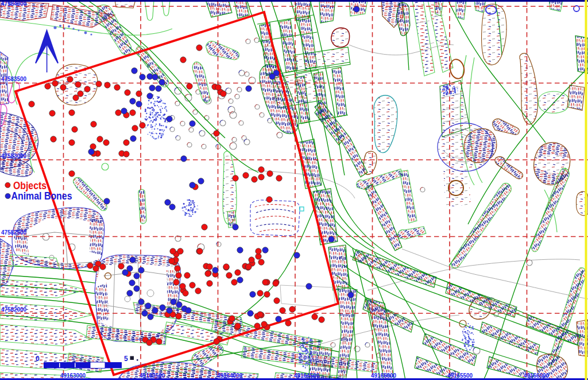  I want to click on svg-text: 47582500, so click(14, 232).